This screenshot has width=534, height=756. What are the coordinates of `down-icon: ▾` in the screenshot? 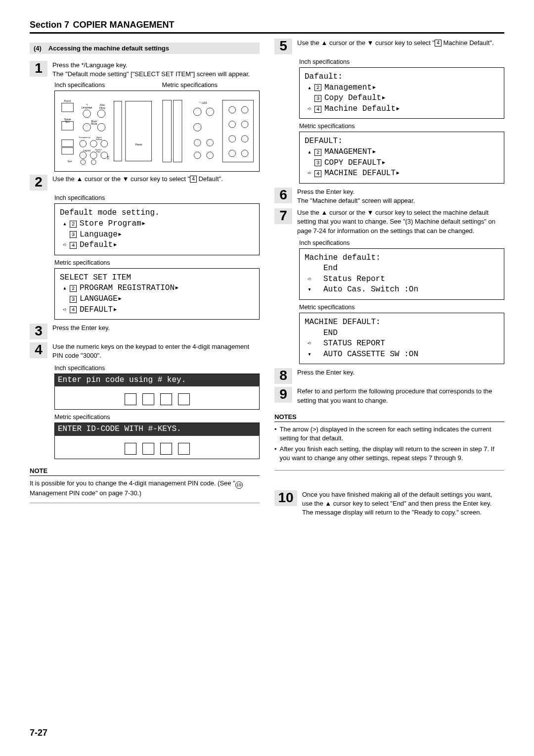 It's located at (310, 355).